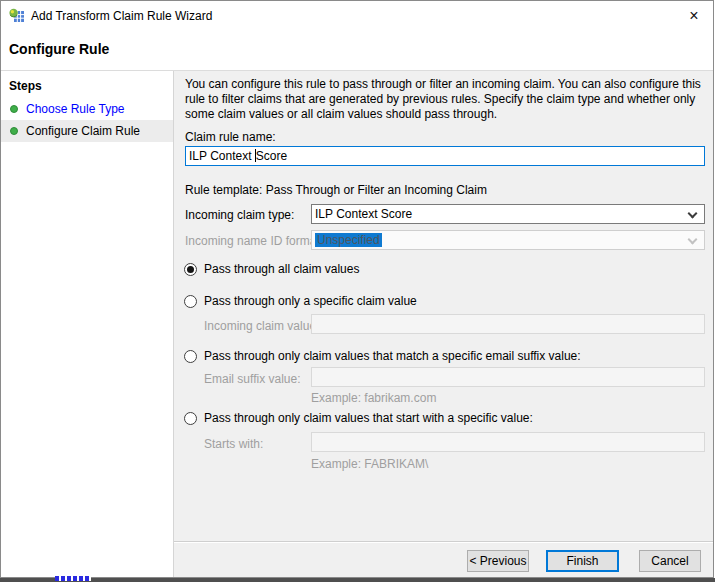 The height and width of the screenshot is (582, 715). Describe the element at coordinates (582, 561) in the screenshot. I see `finish-button: Finish` at that location.